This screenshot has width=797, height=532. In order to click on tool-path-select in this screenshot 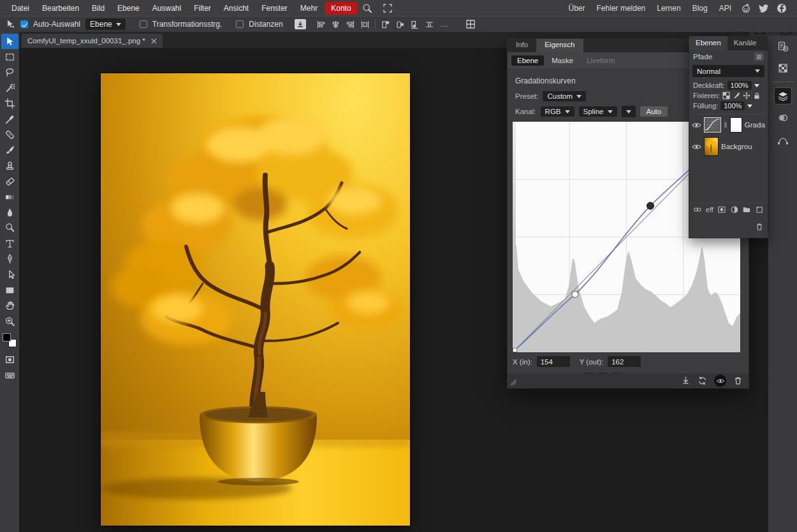, I will do `click(10, 275)`.